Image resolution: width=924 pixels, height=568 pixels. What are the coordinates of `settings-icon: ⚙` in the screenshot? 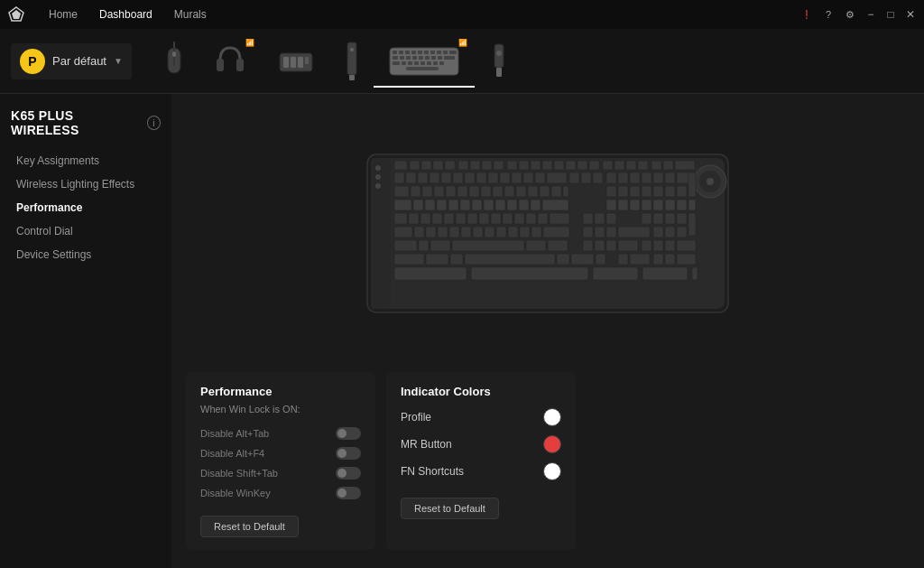 It's located at (850, 14).